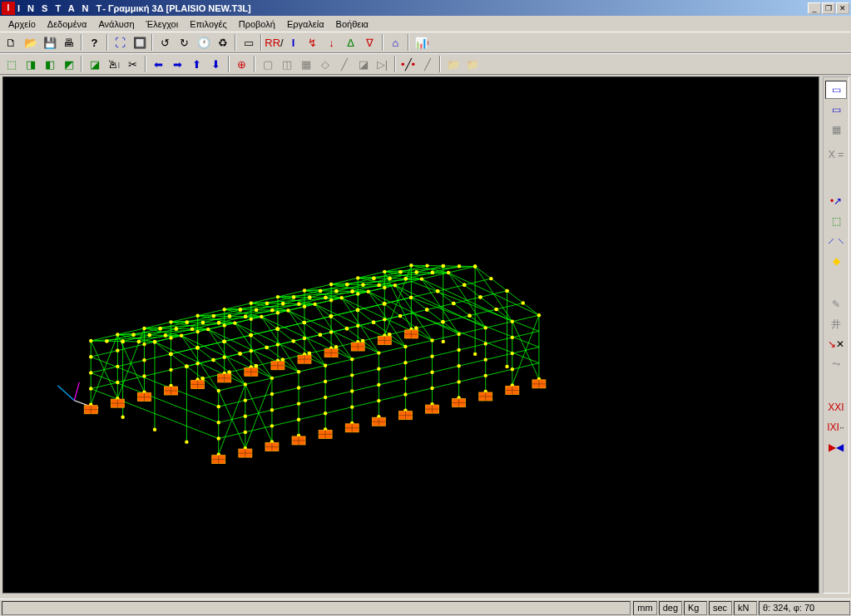 The image size is (851, 616). I want to click on load-3-button: Δ, so click(351, 42).